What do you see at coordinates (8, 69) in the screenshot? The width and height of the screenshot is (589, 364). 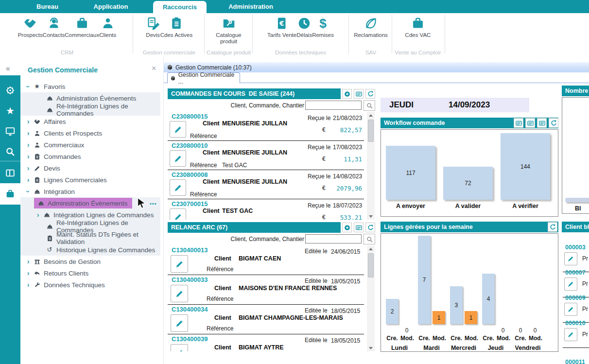 I see `sidebar-collapse-icon: «` at bounding box center [8, 69].